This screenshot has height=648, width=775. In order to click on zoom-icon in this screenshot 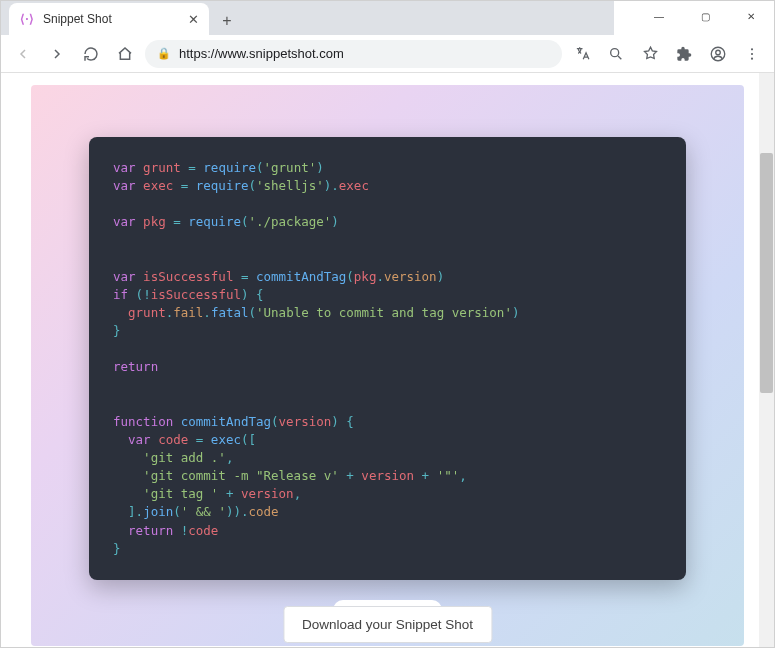, I will do `click(616, 54)`.